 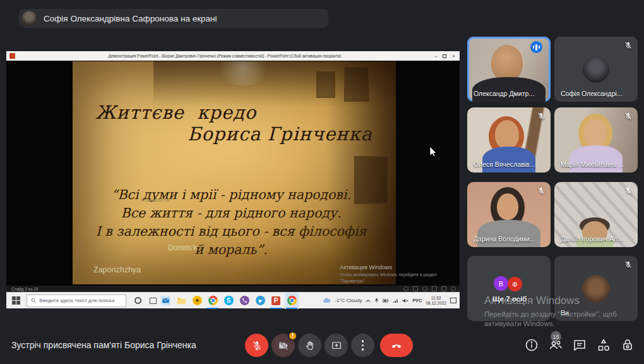 What do you see at coordinates (628, 345) in the screenshot?
I see `lock-icon` at bounding box center [628, 345].